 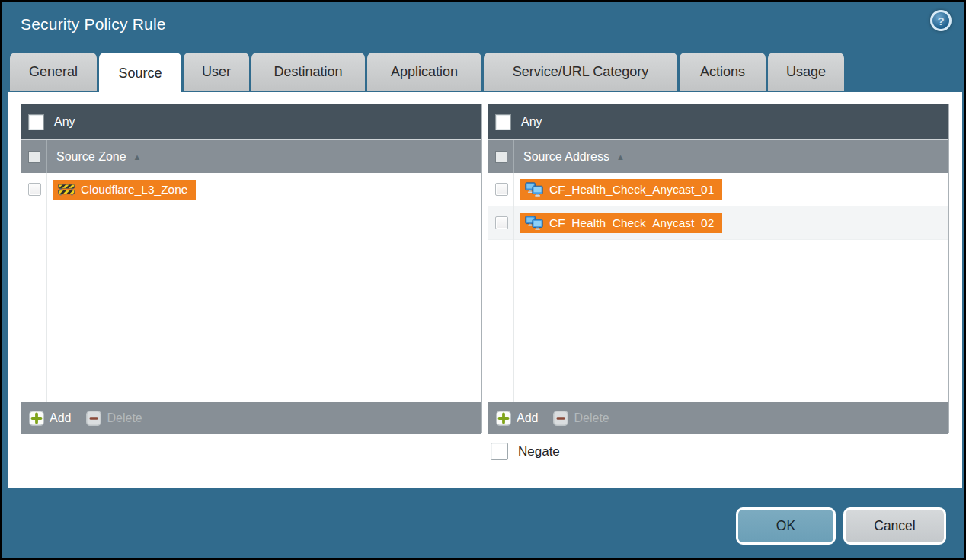 I want to click on tab-service-url-category: Service/URL Category, so click(x=581, y=72).